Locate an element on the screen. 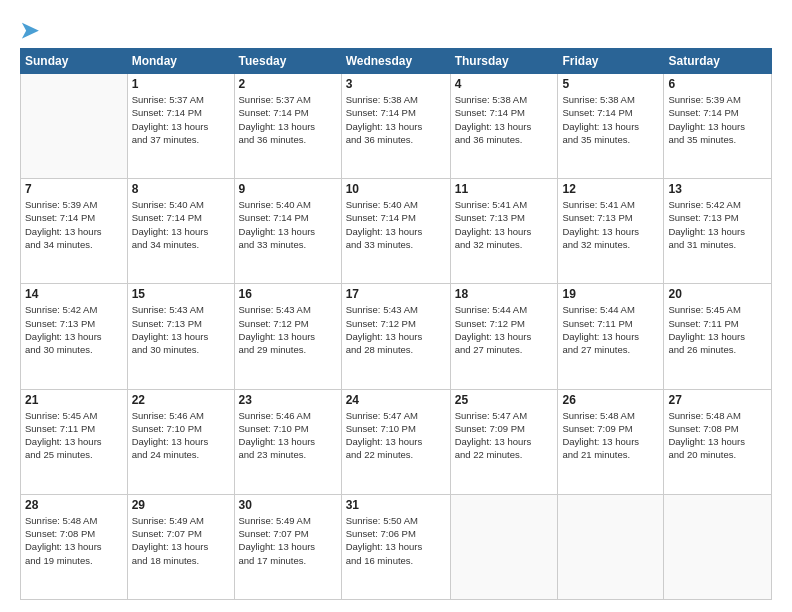  calendar-cell: 28Sunrise: 5:48 AM Sunset: 7:08 PM Dayli… is located at coordinates (74, 546).